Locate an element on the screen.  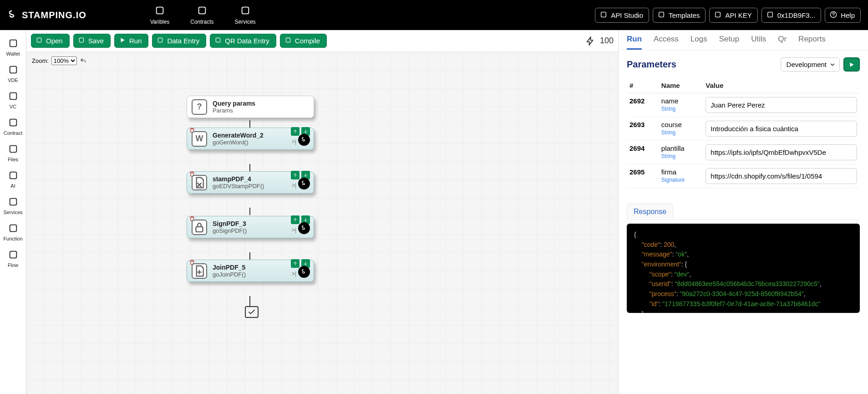
flow-node-3: SignPDF_3 goSignPDF() >| is located at coordinates (250, 227).